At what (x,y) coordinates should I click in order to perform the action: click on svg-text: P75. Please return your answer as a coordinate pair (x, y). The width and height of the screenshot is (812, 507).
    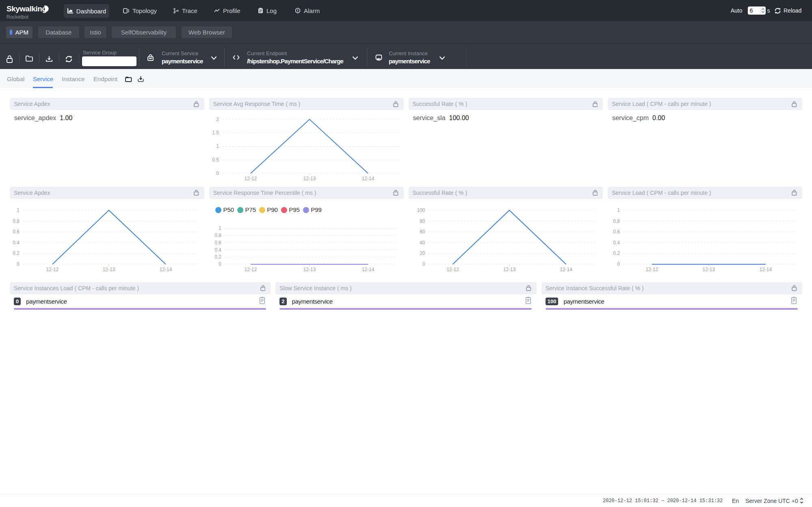
    Looking at the image, I should click on (250, 209).